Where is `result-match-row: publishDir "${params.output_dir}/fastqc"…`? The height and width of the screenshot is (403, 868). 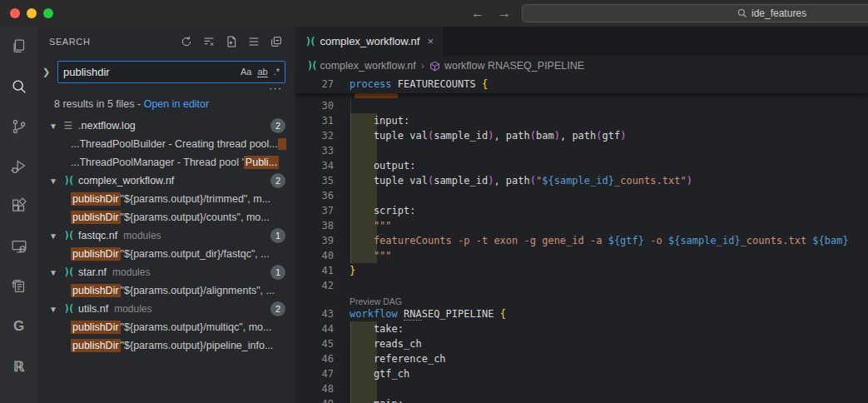 result-match-row: publishDir "${params.output_dir}/fastqc"… is located at coordinates (166, 254).